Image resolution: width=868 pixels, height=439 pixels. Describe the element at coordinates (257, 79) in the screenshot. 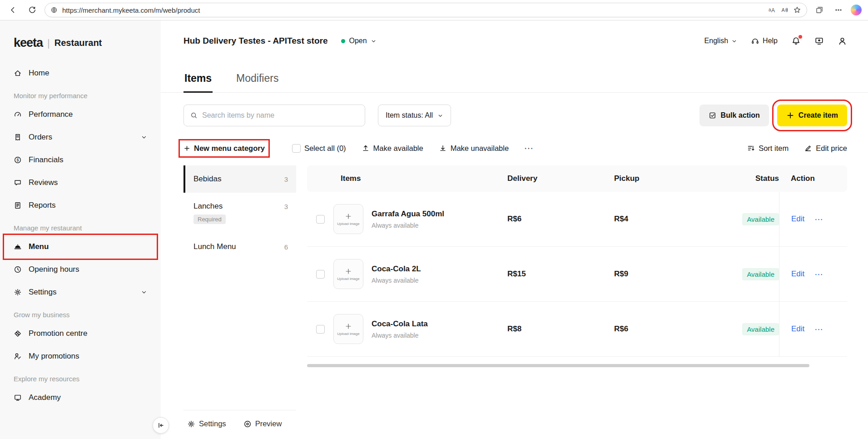

I see `tab-modifiers: Modifiers` at that location.